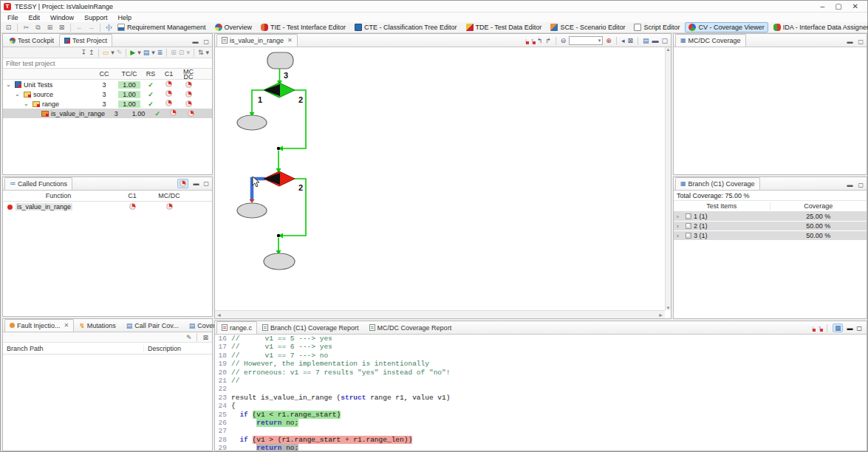  What do you see at coordinates (92, 27) in the screenshot?
I see `forward-icon: →` at bounding box center [92, 27].